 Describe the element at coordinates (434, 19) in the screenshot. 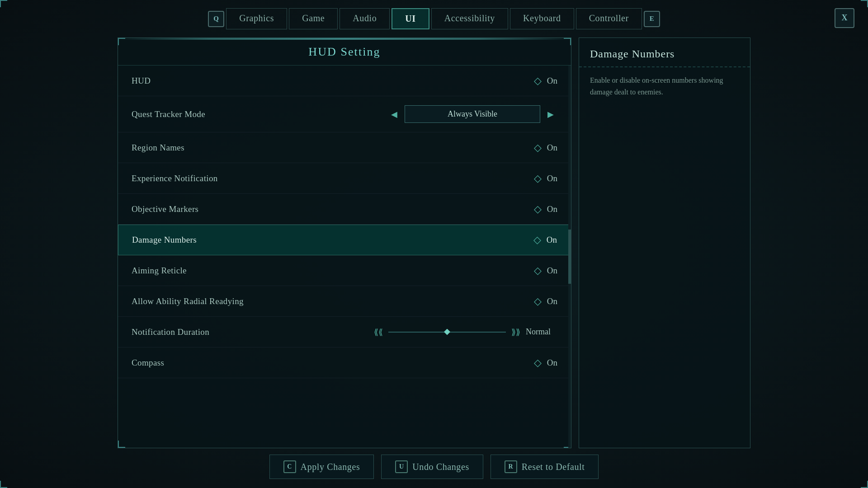

I see `nav-tabs-container: GraphicsGameAudioUIAccessibilityKeyboard…` at that location.